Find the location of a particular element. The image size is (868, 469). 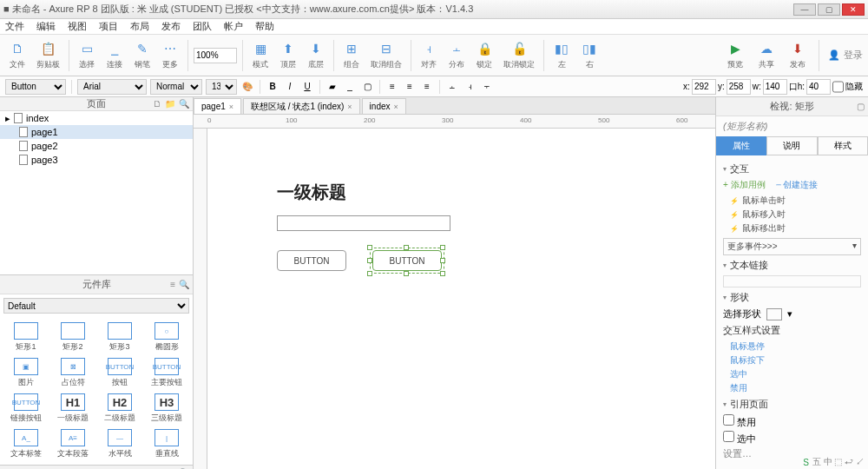

section-interactions: 交互 is located at coordinates (792, 168).